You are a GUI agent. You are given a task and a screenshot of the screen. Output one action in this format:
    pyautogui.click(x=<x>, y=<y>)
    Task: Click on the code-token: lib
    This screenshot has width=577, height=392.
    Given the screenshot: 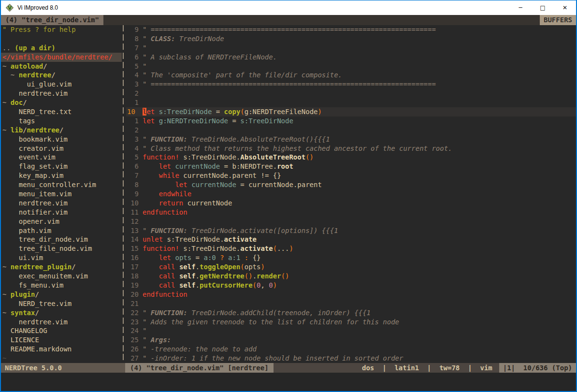 What is the action you would take?
    pyautogui.click(x=16, y=130)
    